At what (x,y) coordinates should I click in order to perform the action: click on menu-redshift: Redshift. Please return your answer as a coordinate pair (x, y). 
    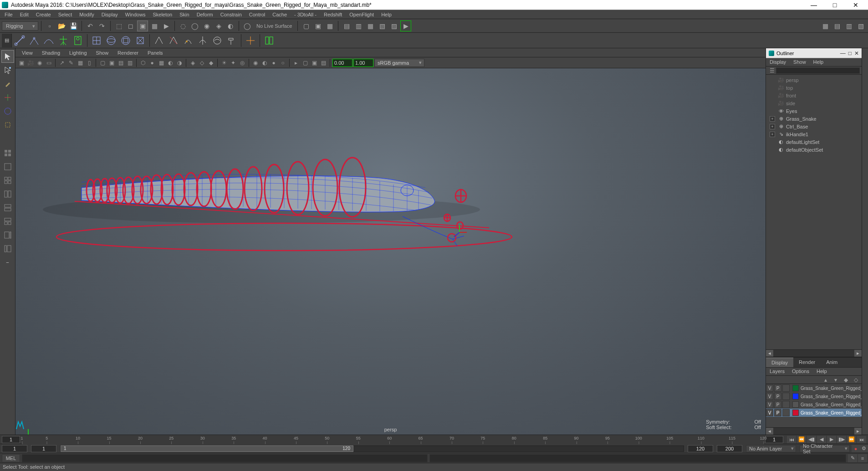
    Looking at the image, I should click on (333, 15).